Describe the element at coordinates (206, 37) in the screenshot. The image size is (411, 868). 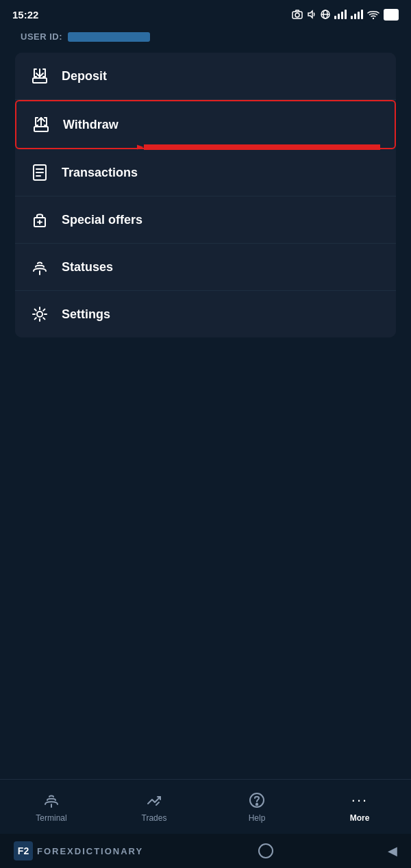
I see `user-id-bar: USER ID:` at that location.